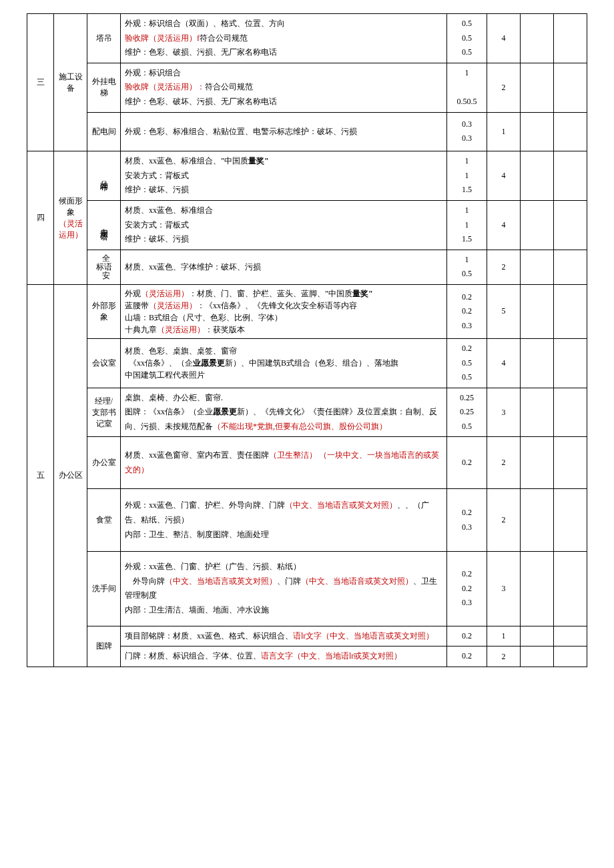  I want to click on table-row: 图牌 项目部铭牌：材质、xx蓝色、格式、标识组合、语lr文字（中文、当地语言或英…, so click(307, 636).